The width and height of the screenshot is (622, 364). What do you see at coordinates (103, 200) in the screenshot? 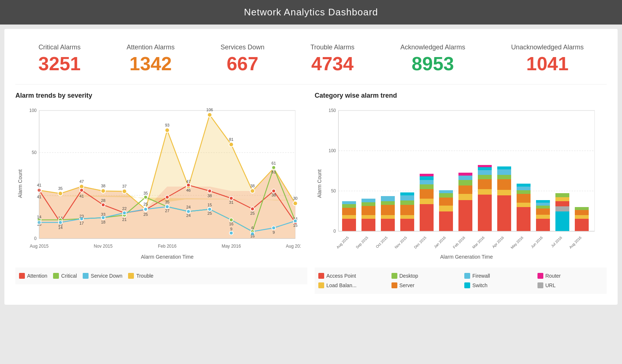
I see `svg-text: 28` at bounding box center [103, 200].